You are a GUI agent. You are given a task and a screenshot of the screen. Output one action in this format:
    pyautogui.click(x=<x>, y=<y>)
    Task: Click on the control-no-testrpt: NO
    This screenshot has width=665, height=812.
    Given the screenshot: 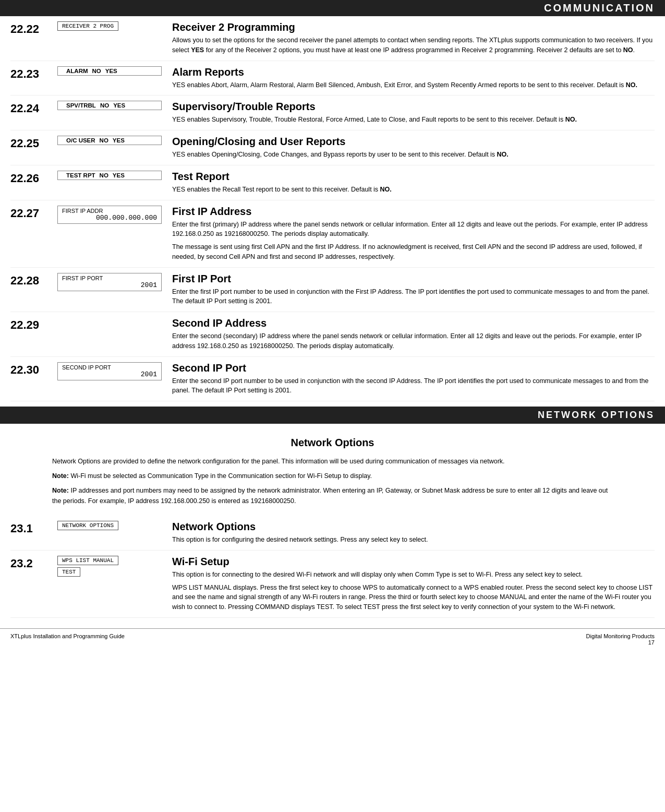 What is the action you would take?
    pyautogui.click(x=104, y=175)
    